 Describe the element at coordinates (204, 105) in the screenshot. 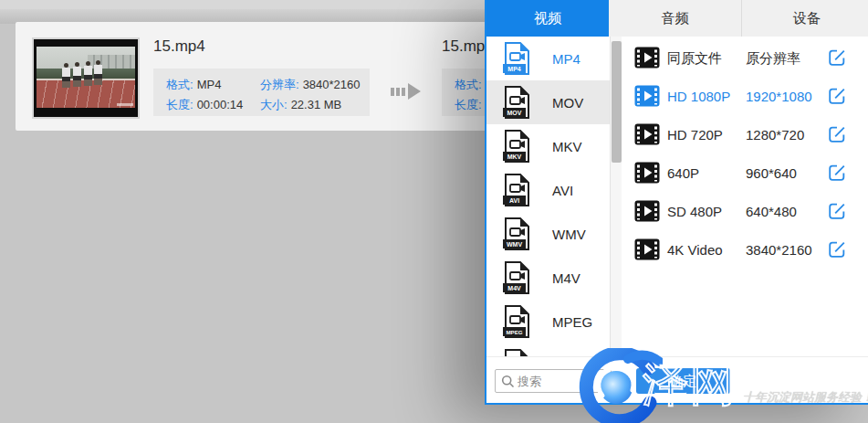

I see `source-duration: 长度:00:00:14` at that location.